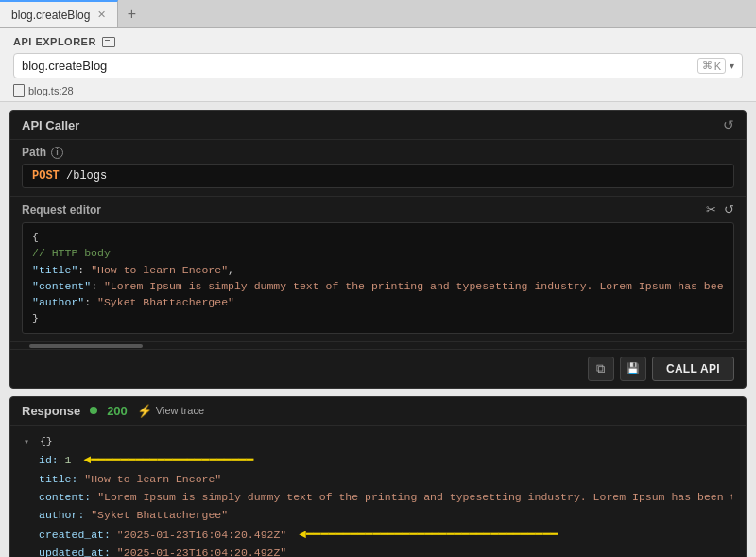  I want to click on keyboard-shortcut: ⌘ K, so click(712, 66).